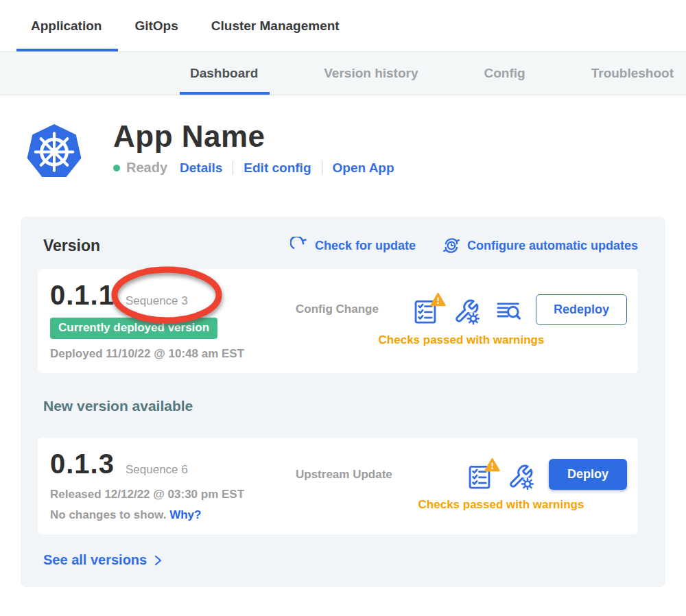 The image size is (686, 616). Describe the element at coordinates (173, 354) in the screenshot. I see `deployed-timestamp: Deployed 11/10/22 @ 10:48 am EST` at that location.